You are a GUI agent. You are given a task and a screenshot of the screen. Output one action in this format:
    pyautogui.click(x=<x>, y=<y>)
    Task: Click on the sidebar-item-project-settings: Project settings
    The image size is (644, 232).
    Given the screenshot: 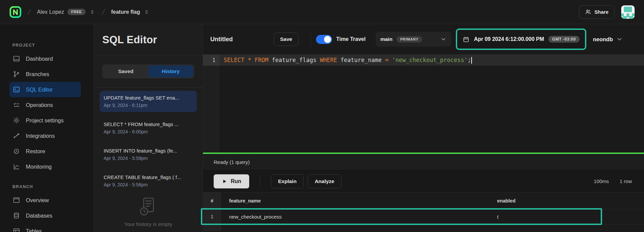 What is the action you would take?
    pyautogui.click(x=45, y=120)
    